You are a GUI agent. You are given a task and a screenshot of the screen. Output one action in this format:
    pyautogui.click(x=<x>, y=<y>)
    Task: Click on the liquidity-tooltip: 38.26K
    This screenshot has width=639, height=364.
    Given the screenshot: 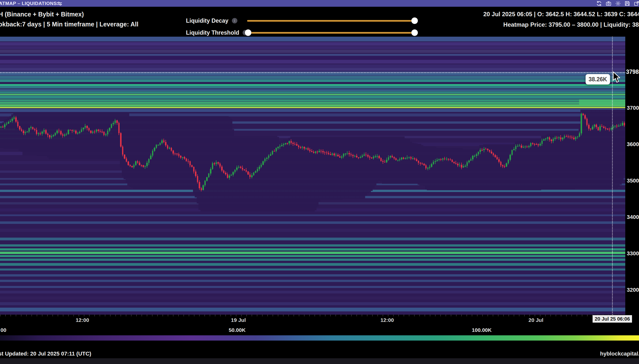 What is the action you would take?
    pyautogui.click(x=598, y=79)
    